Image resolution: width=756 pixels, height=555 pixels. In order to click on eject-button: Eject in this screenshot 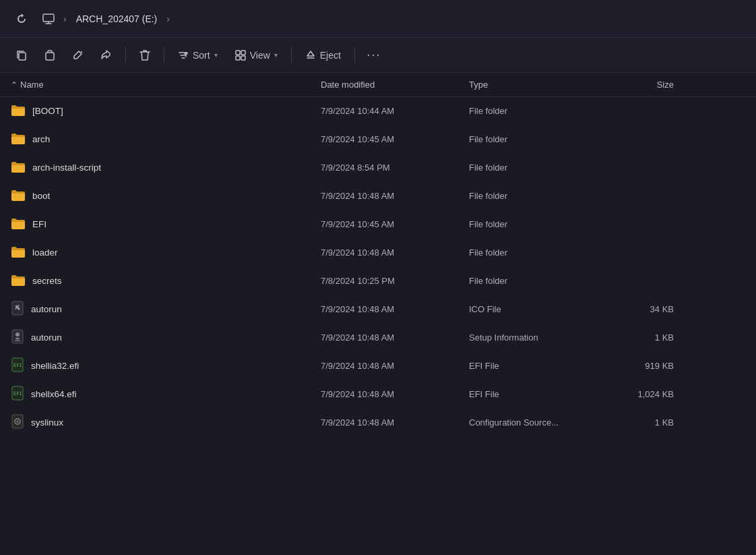, I will do `click(323, 55)`.